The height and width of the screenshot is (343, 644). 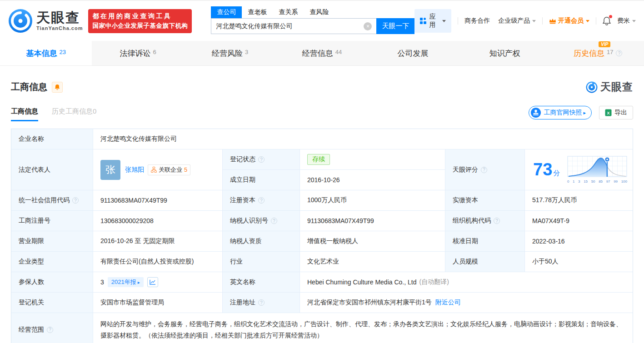 I want to click on tab-company-development: 公司发展, so click(x=414, y=53).